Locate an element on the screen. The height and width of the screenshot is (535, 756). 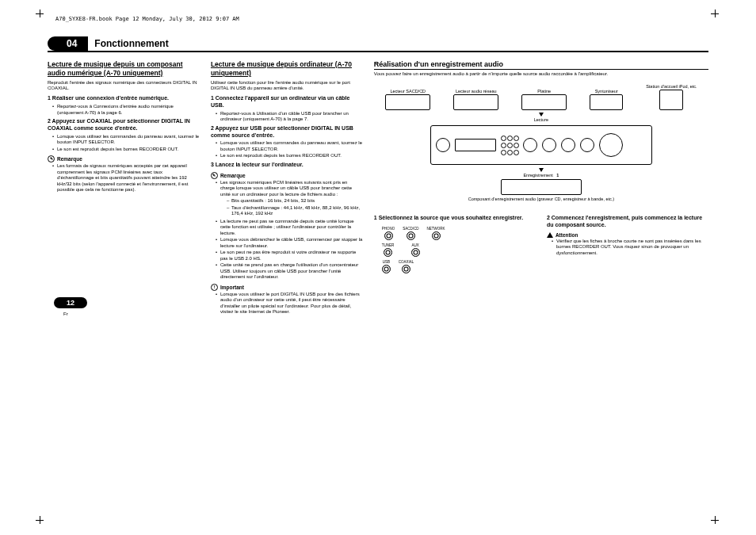
button-grid is located at coordinates (510, 146).